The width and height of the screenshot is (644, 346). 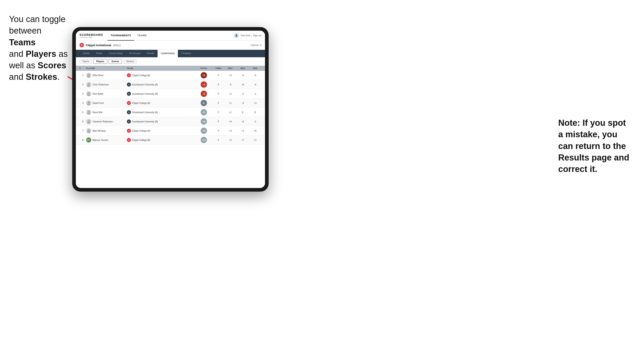 I want to click on logo-subtitle: Powered by clippd, so click(x=91, y=37).